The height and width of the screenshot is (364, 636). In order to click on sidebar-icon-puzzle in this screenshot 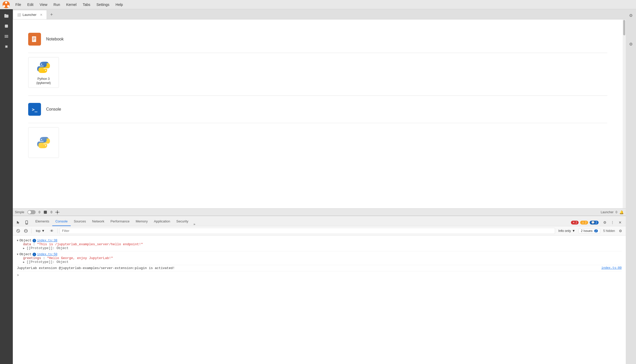, I will do `click(6, 47)`.